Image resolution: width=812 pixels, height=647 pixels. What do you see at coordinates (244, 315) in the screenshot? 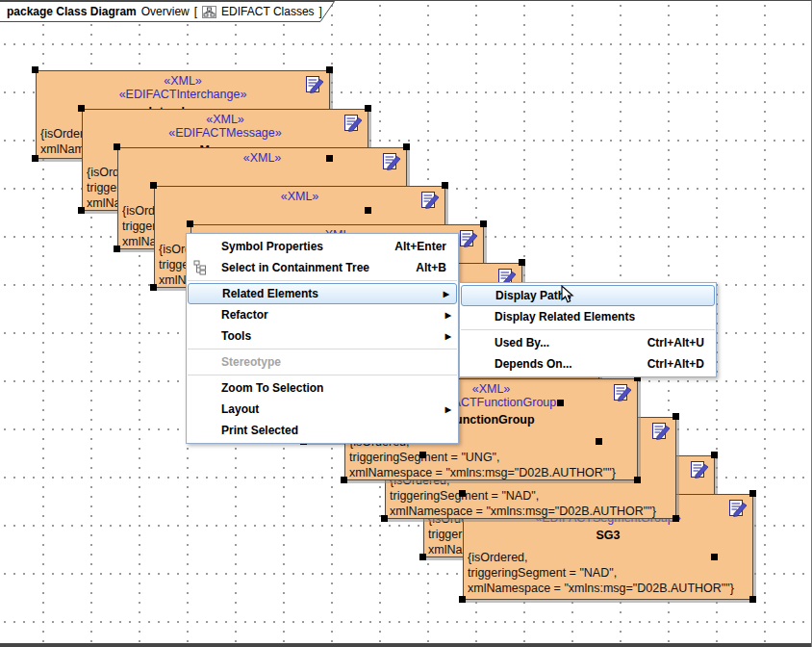
I see `menu-item-label: Refactor` at bounding box center [244, 315].